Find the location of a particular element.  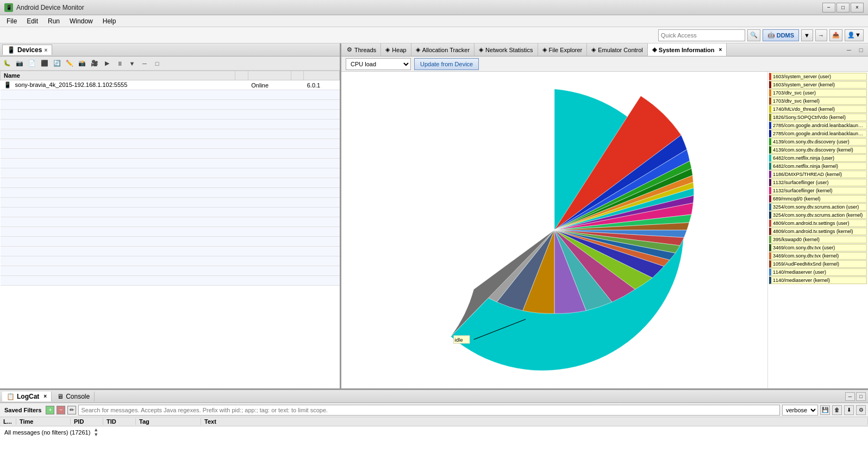

legend-item: 1186/DMXPS/THREAD (kernel) is located at coordinates (818, 174).